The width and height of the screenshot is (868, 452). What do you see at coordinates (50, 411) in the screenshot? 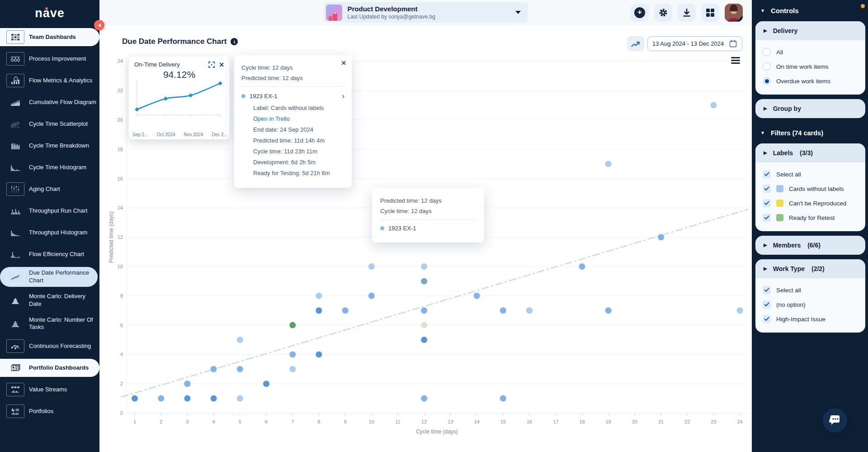
I see `sidebar-item-portfolios: Portfolios` at bounding box center [50, 411].